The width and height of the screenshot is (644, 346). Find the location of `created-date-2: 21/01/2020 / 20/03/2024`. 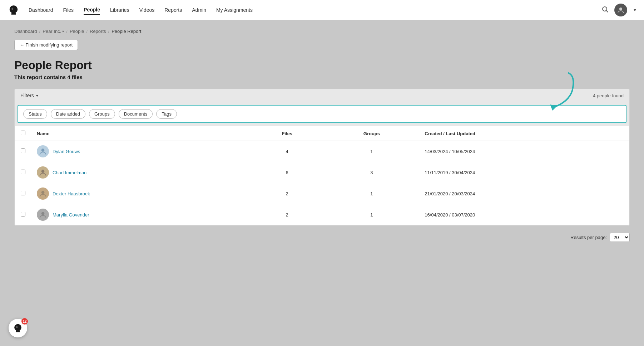

created-date-2: 21/01/2020 / 20/03/2024 is located at coordinates (524, 194).